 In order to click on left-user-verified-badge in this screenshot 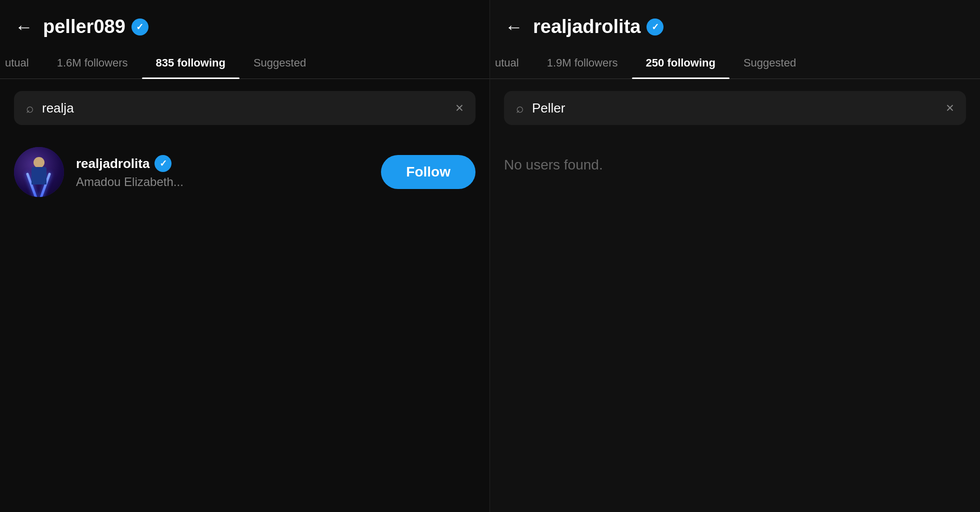, I will do `click(163, 164)`.